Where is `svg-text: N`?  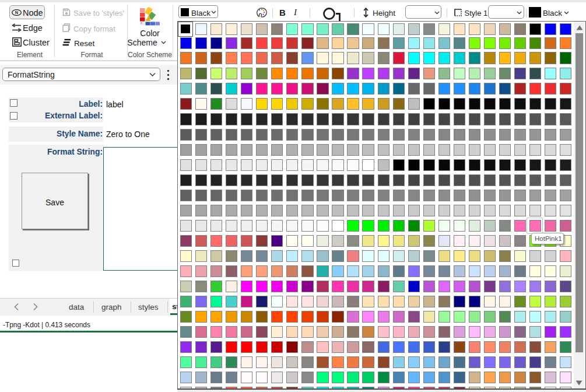 svg-text: N is located at coordinates (16, 13).